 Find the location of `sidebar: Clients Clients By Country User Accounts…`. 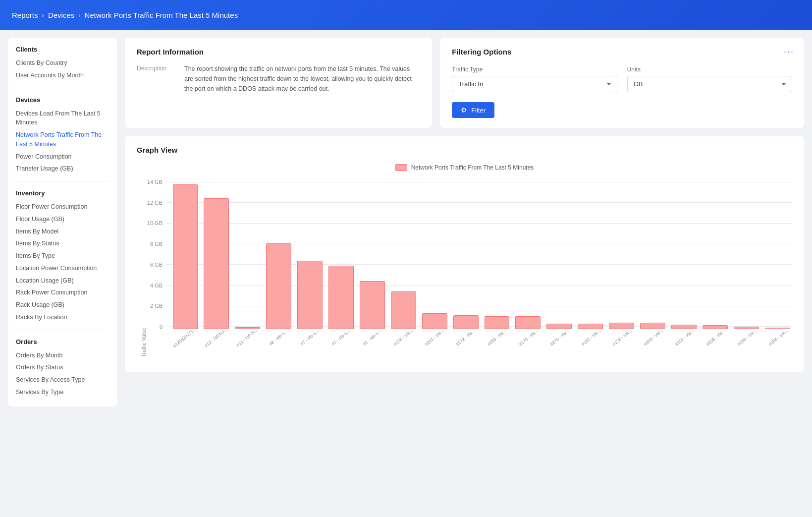

sidebar: Clients Clients By Country User Accounts… is located at coordinates (62, 222).